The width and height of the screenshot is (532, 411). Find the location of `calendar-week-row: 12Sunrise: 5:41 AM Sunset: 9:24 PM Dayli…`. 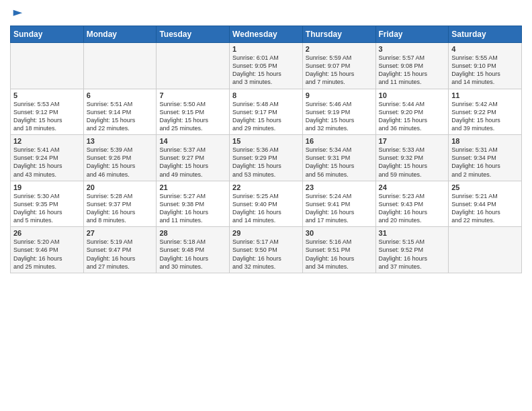

calendar-week-row: 12Sunrise: 5:41 AM Sunset: 9:24 PM Dayli… is located at coordinates (266, 158).